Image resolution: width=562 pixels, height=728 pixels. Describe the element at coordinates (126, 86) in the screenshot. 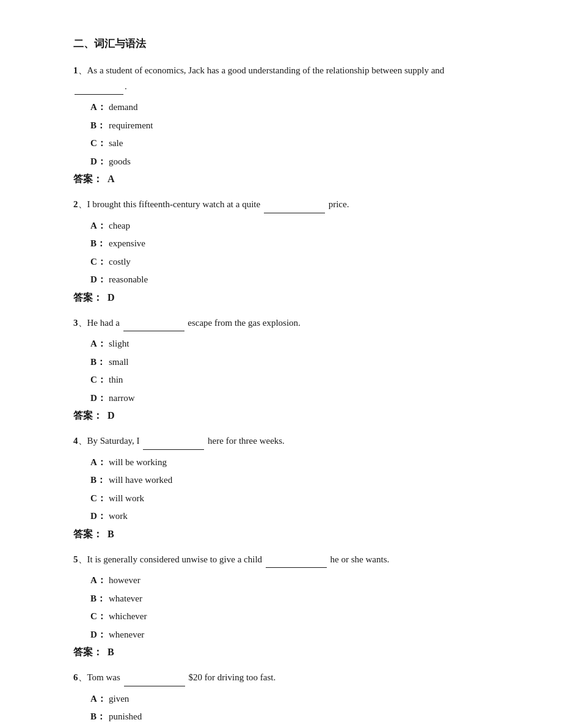

I see `question-1-text-after: .` at that location.